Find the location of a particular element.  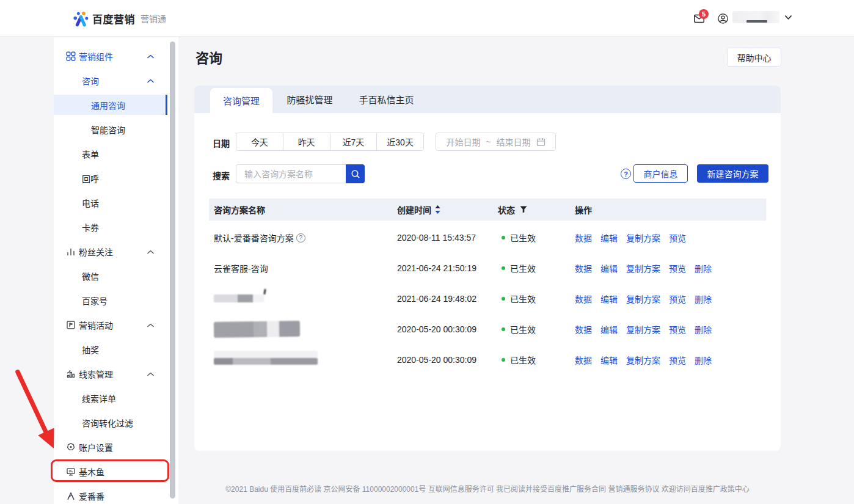

date-range-picker: 开始日期 ~ 结束日期 is located at coordinates (496, 142).